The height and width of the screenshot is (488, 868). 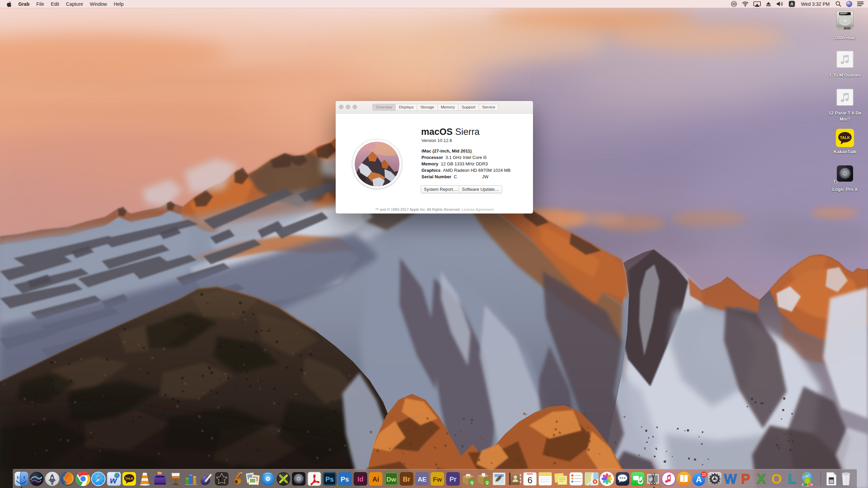 What do you see at coordinates (422, 479) in the screenshot?
I see `svg-text: AE` at bounding box center [422, 479].